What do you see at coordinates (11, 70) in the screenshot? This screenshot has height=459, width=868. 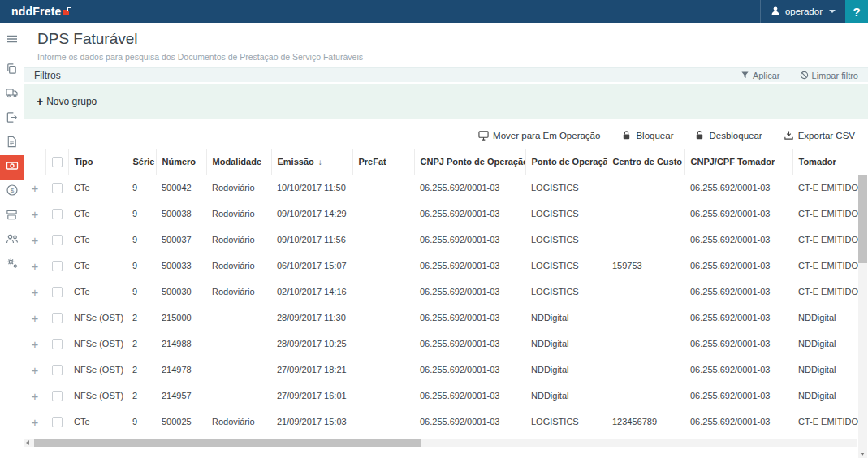 I see `copy-icon` at bounding box center [11, 70].